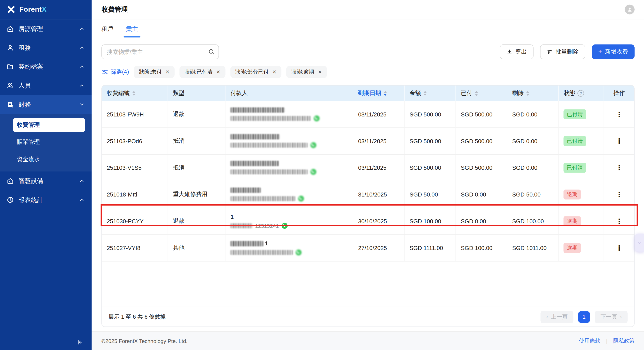 This screenshot has width=644, height=350. I want to click on sidebar-item-label: 人員, so click(46, 86).